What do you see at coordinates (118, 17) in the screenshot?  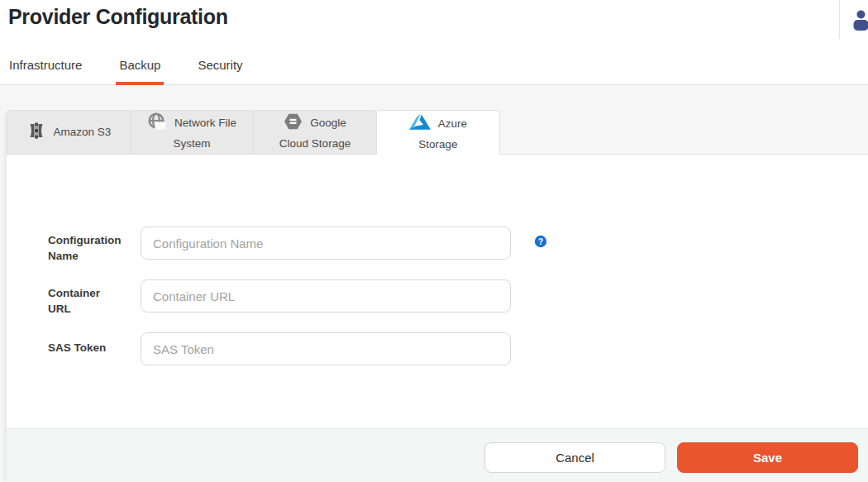 I see `page-title: Provider Configuration` at bounding box center [118, 17].